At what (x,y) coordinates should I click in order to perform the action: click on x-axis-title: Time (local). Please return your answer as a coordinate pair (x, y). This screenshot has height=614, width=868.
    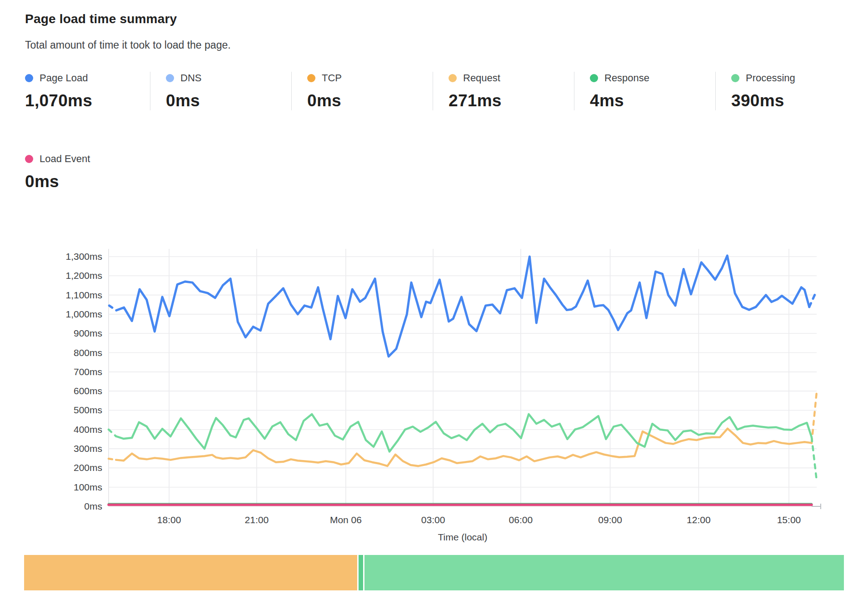
    Looking at the image, I should click on (463, 537).